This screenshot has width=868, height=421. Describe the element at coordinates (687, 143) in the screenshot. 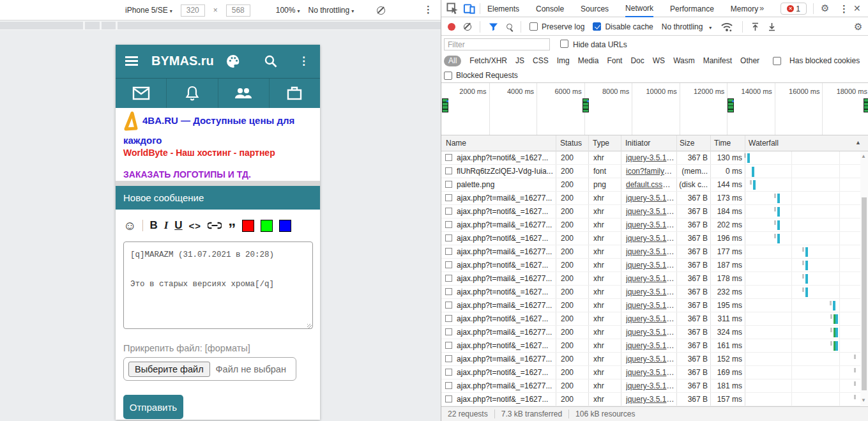

I see `col-size: Size` at that location.